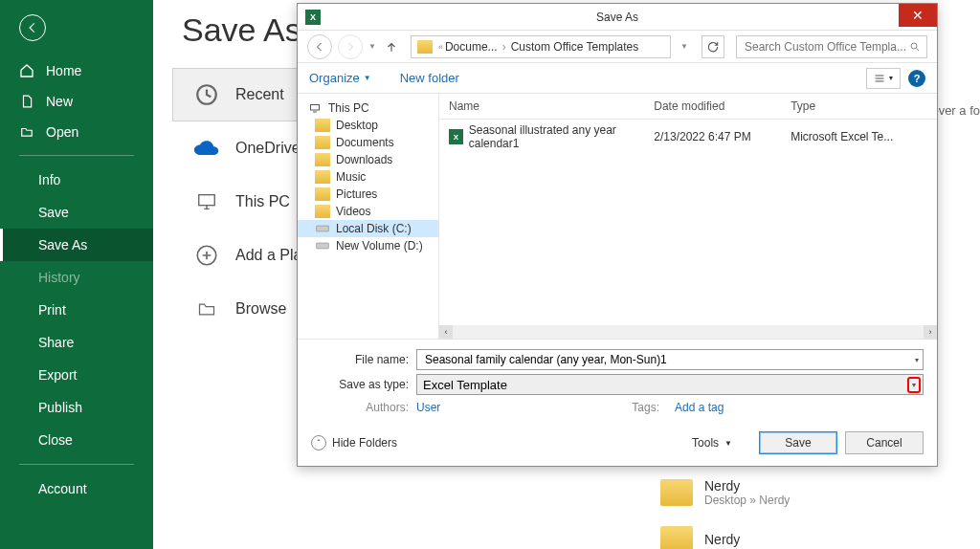 Image resolution: width=980 pixels, height=549 pixels. I want to click on authors-value: User, so click(429, 407).